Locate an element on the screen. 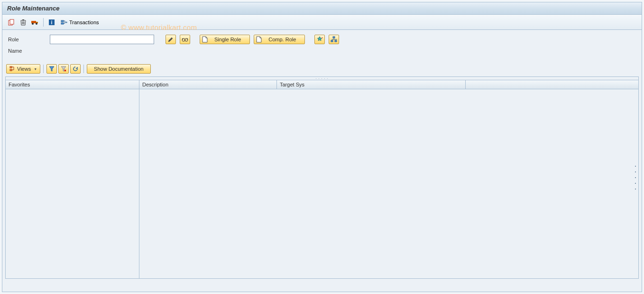  name-row: Name is located at coordinates (322, 51).